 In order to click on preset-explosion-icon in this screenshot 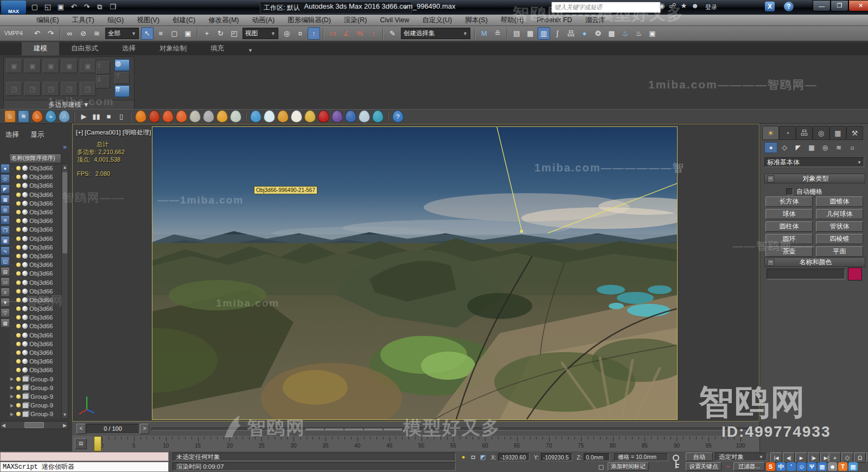, I will do `click(154, 116)`.